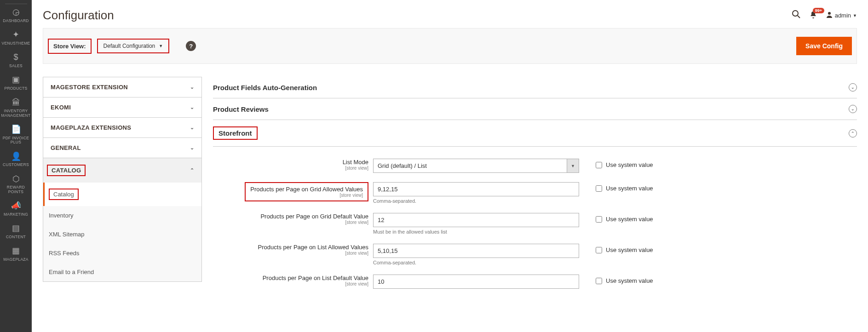 The image size is (868, 332). Describe the element at coordinates (16, 57) in the screenshot. I see `dollar-icon: $` at that location.